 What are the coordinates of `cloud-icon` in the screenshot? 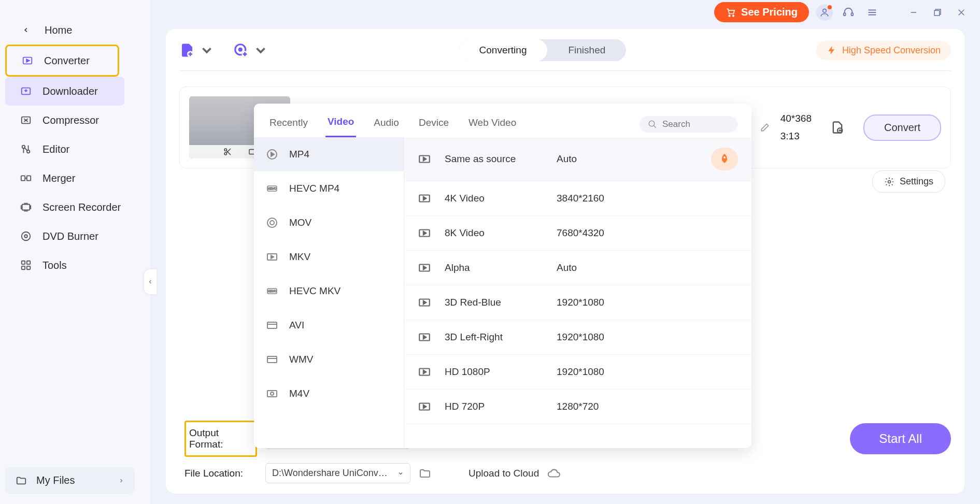 It's located at (554, 473).